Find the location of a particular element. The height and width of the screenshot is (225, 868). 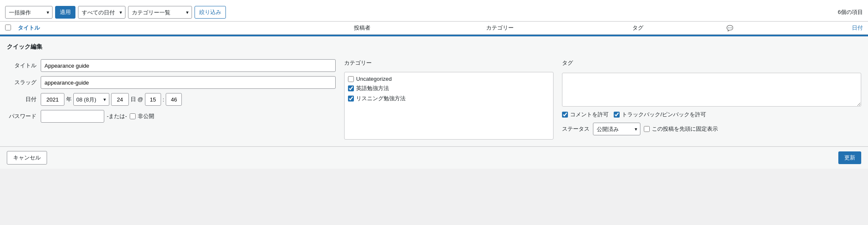

allow-comments-checkbox is located at coordinates (565, 115).